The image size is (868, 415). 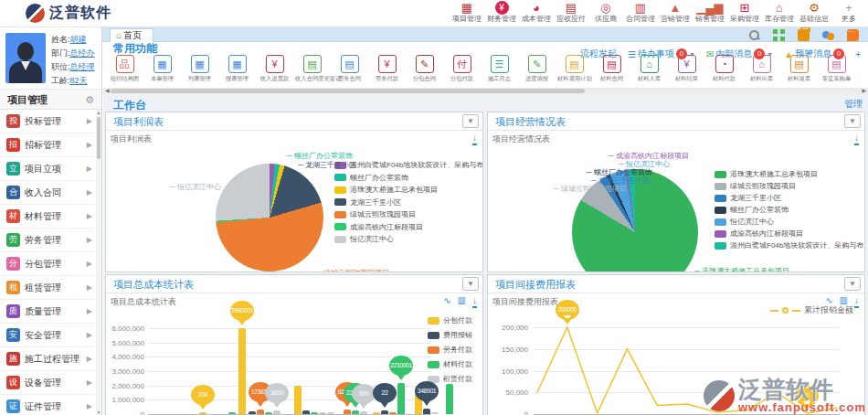 I want to click on sidebar-item-质量管理: 质质量管理▶, so click(x=48, y=312).